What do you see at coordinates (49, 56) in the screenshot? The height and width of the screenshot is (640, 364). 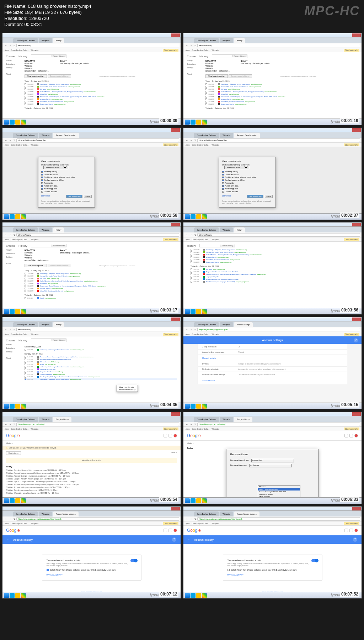 I see `history-search: Search history` at bounding box center [49, 56].